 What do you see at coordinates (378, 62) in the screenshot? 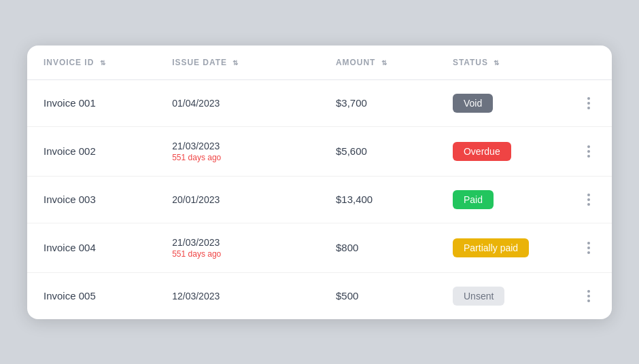
I see `col-header-amount: AMOUNT ⇅` at bounding box center [378, 62].